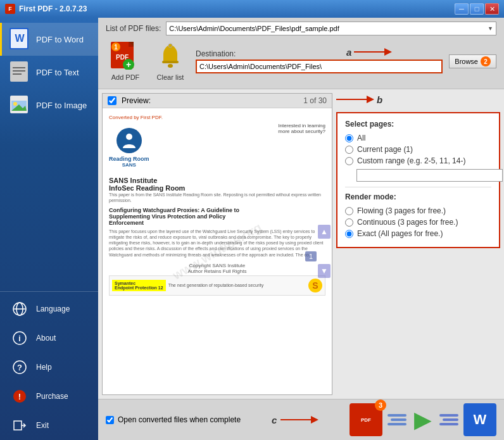  What do you see at coordinates (49, 425) in the screenshot?
I see `sidebar-item-exit: Exit` at bounding box center [49, 425].